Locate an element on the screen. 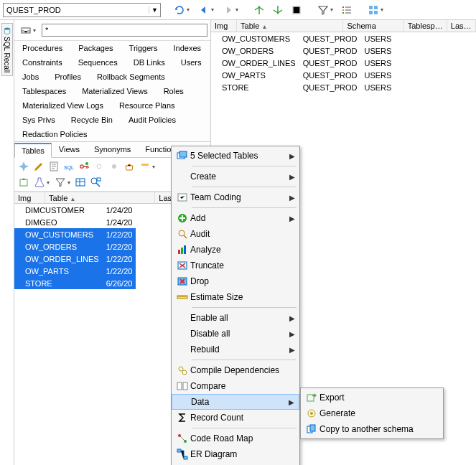 The height and width of the screenshot is (465, 476). menu-truncate: Truncate is located at coordinates (235, 266).